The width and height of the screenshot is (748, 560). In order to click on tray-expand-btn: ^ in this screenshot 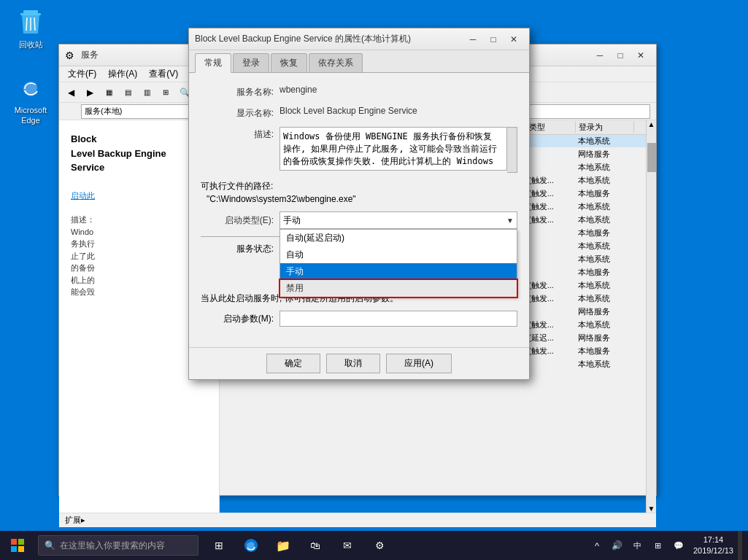, I will do `click(597, 545)`.